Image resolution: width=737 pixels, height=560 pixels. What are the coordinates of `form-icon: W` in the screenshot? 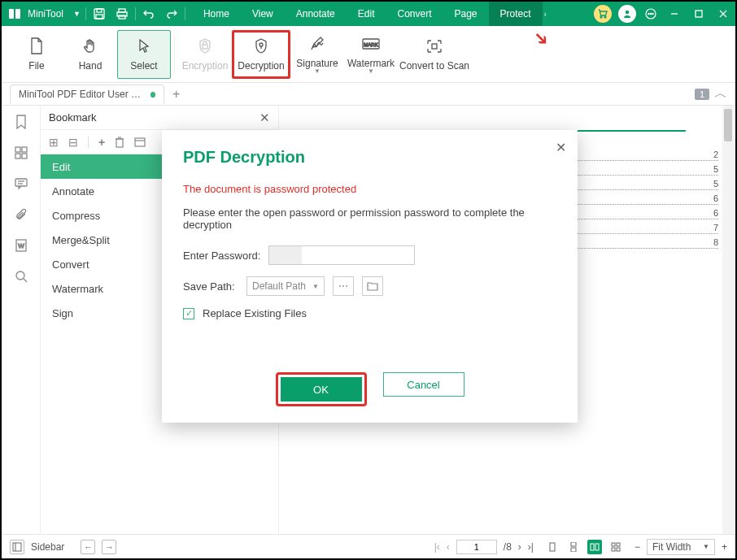 It's located at (21, 245).